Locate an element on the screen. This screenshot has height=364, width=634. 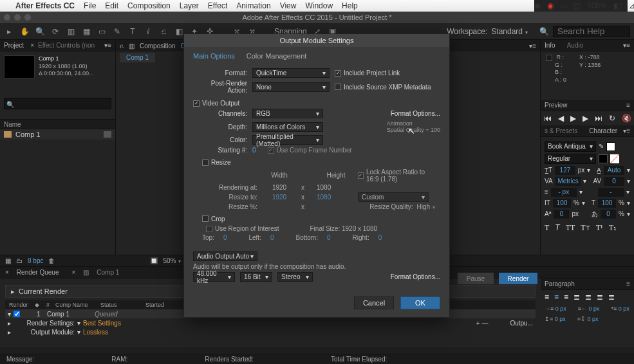
kerning-select: Metrics is located at coordinates (568, 181).